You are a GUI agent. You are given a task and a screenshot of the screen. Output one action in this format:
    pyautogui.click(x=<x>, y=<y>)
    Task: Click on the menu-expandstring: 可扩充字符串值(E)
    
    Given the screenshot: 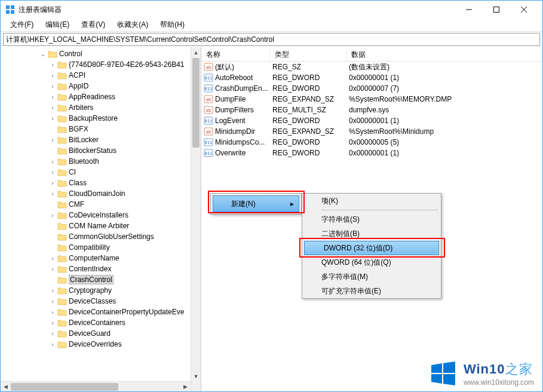 What is the action you would take?
    pyautogui.click(x=372, y=291)
    